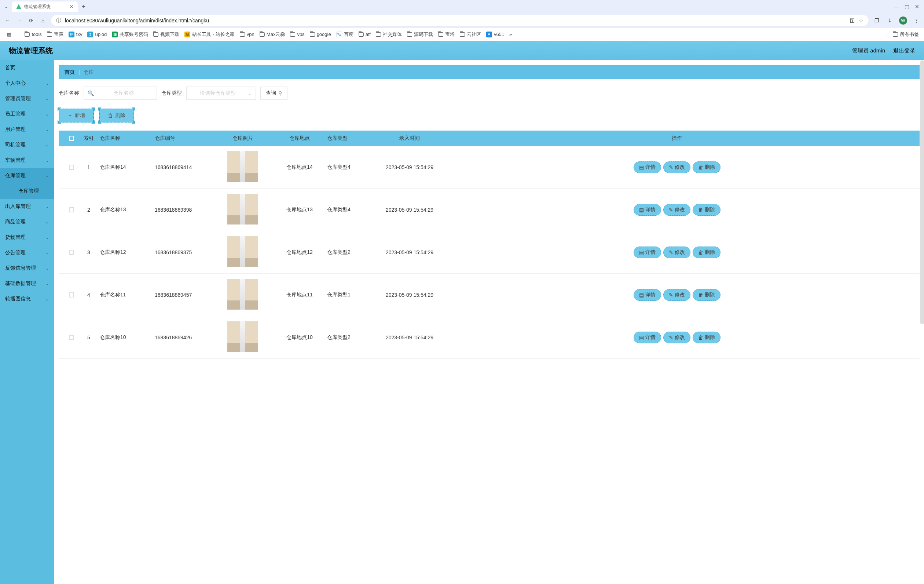  Describe the element at coordinates (916, 21) in the screenshot. I see `kebab-menu-icon: ⋮` at that location.